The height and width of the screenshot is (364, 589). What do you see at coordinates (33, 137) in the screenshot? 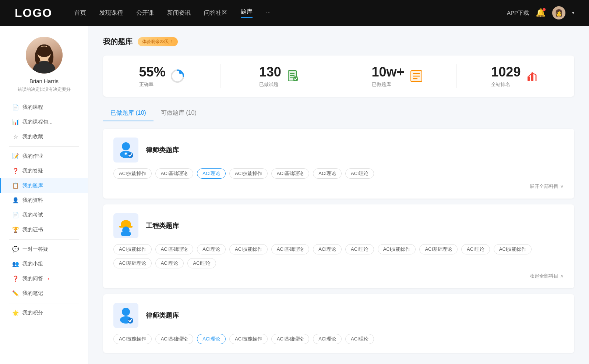
I see `sidebar-label-favorites: 我的收藏` at bounding box center [33, 137].